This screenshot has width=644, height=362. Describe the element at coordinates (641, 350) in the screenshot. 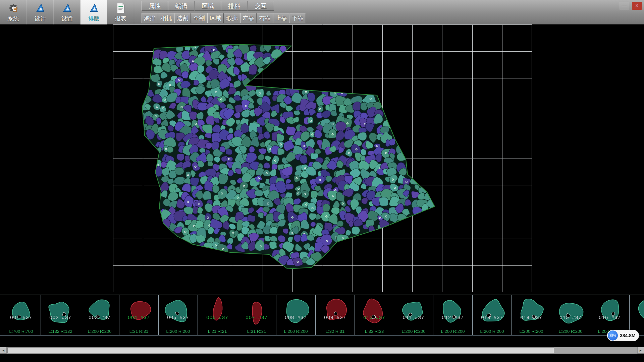

I see `scroll-right-arrow: ►` at that location.